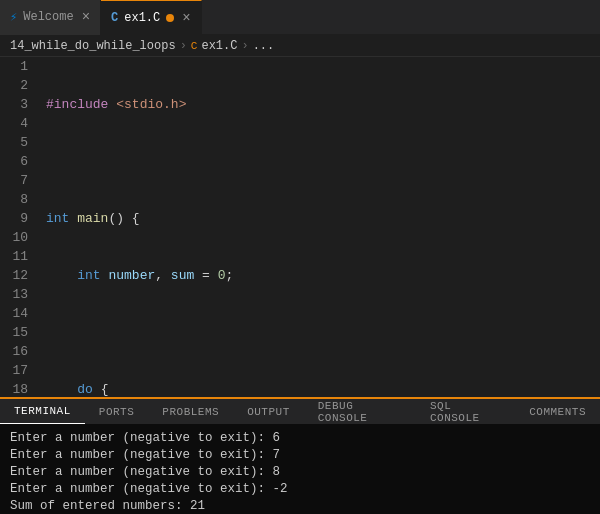 This screenshot has width=600, height=514. I want to click on line-numbers: 1 2 3 4 5 6 7 8 9 10 11 12 13 14 15 16 1…, so click(18, 227).